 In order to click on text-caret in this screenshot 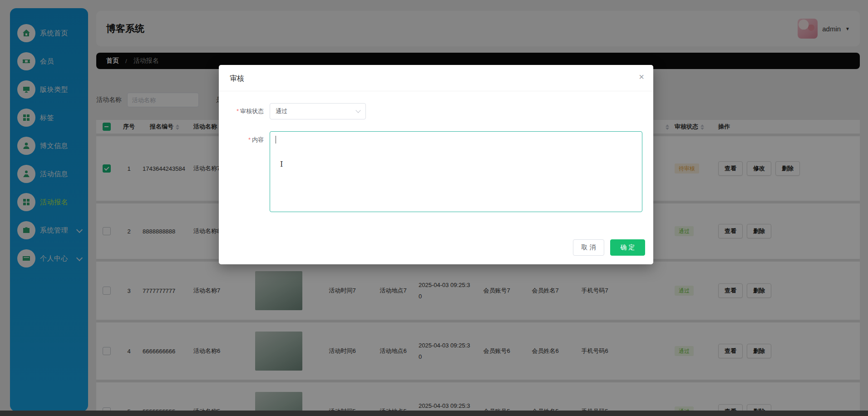, I will do `click(276, 140)`.